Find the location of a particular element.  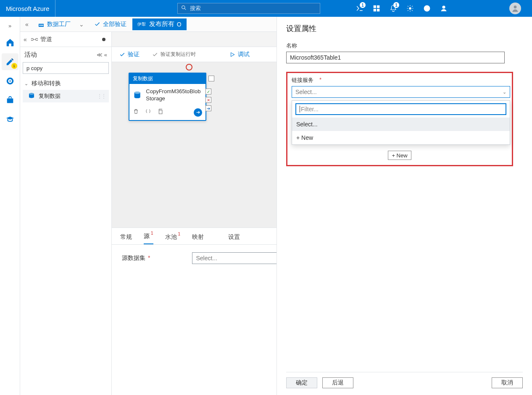

tab-settings-label: 设置 is located at coordinates (234, 237).